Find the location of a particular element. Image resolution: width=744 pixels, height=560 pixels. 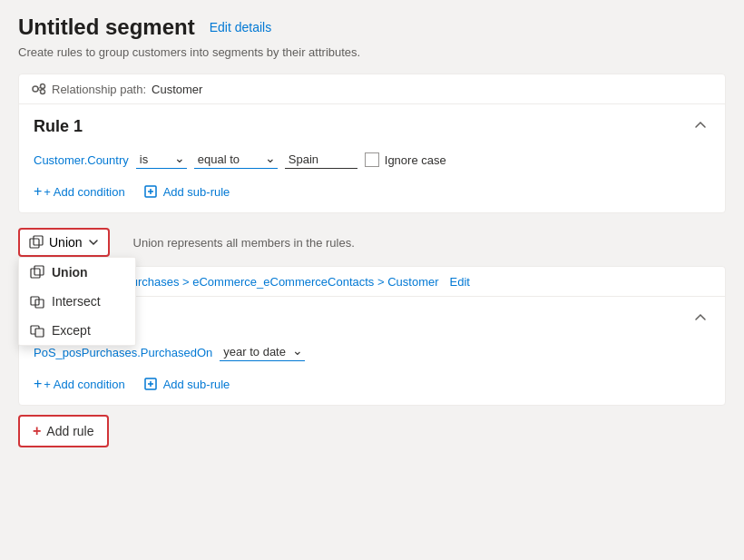

union-option-except-label: Except is located at coordinates (71, 330).